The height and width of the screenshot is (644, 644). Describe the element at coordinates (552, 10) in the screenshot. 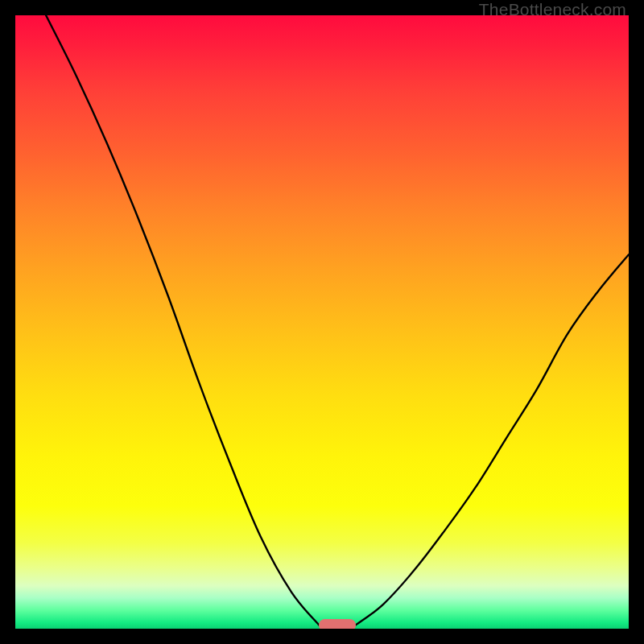

I see `watermark-text: TheBottleneck.com` at that location.